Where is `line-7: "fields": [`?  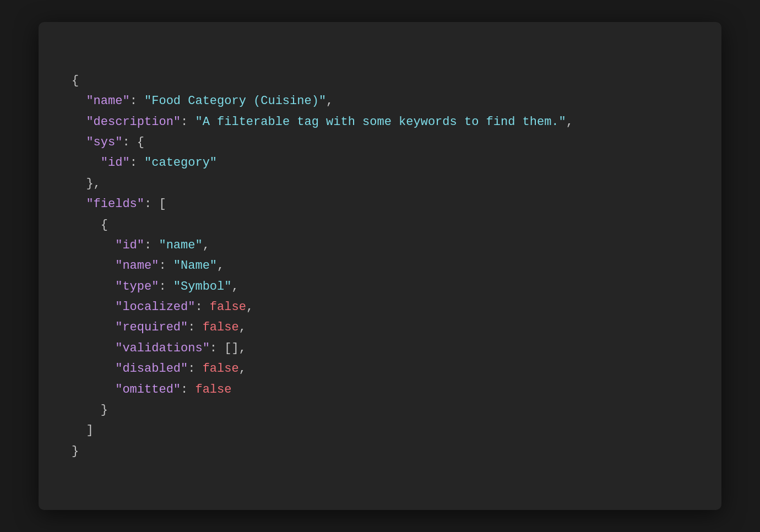 line-7: "fields": [ is located at coordinates (119, 204).